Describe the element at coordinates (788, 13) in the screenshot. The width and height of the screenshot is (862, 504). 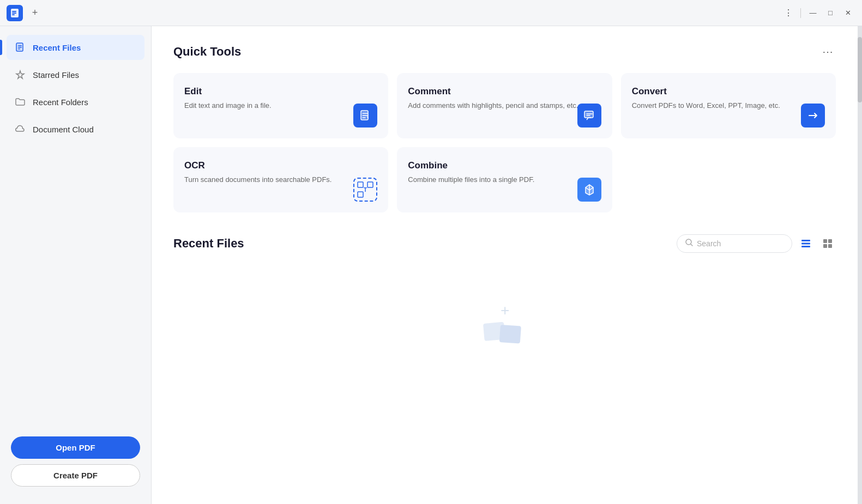
I see `menu-dots-button: ⋮` at that location.